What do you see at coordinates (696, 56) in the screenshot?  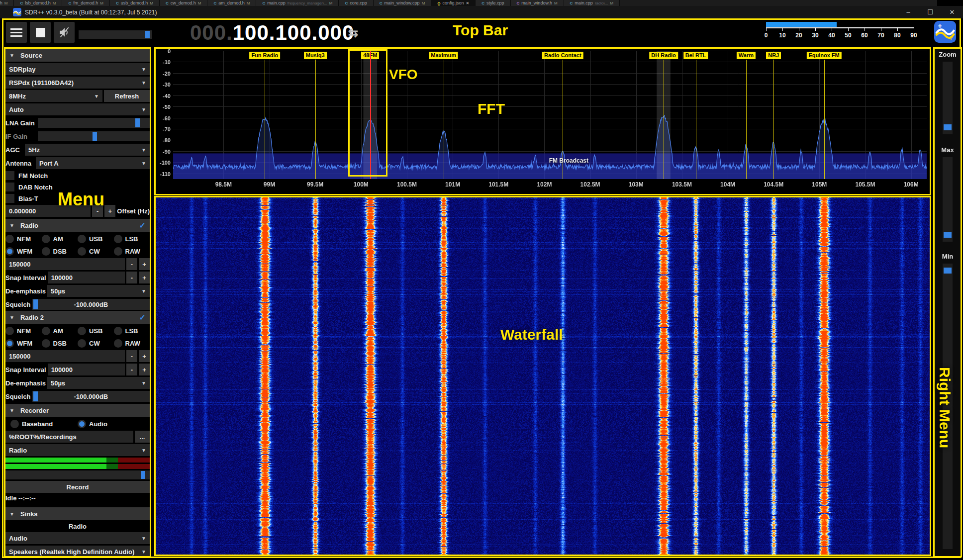 I see `bookmark-label-bel-rtl: Bel RTL` at bounding box center [696, 56].